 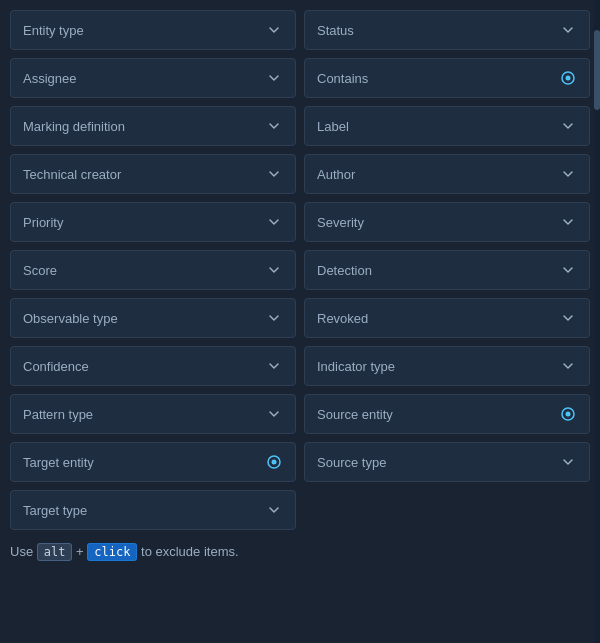 What do you see at coordinates (300, 552) in the screenshot?
I see `footer-hint: Use alt + click to exclude items.` at bounding box center [300, 552].